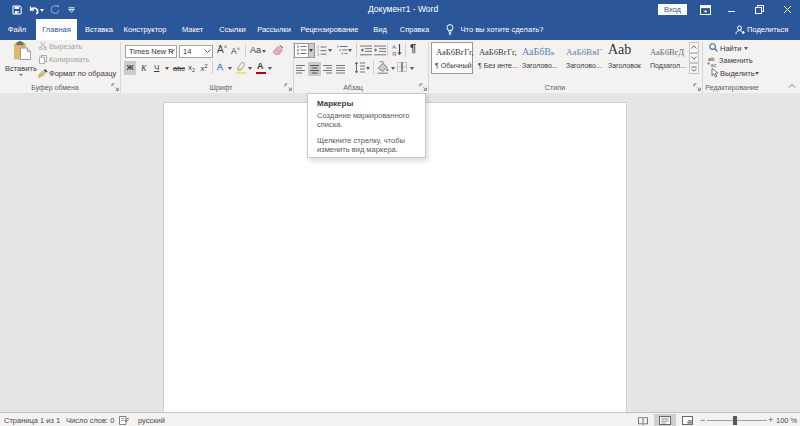 This screenshot has height=426, width=800. Describe the element at coordinates (714, 64) in the screenshot. I see `svg-text: ac` at that location.